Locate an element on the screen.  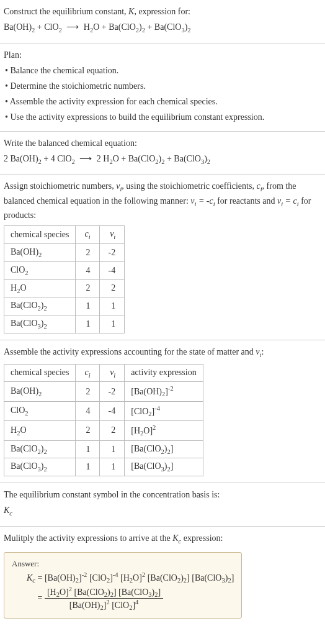
table-row: ClO24-4[ClO2]-4 is located at coordinates (104, 411).